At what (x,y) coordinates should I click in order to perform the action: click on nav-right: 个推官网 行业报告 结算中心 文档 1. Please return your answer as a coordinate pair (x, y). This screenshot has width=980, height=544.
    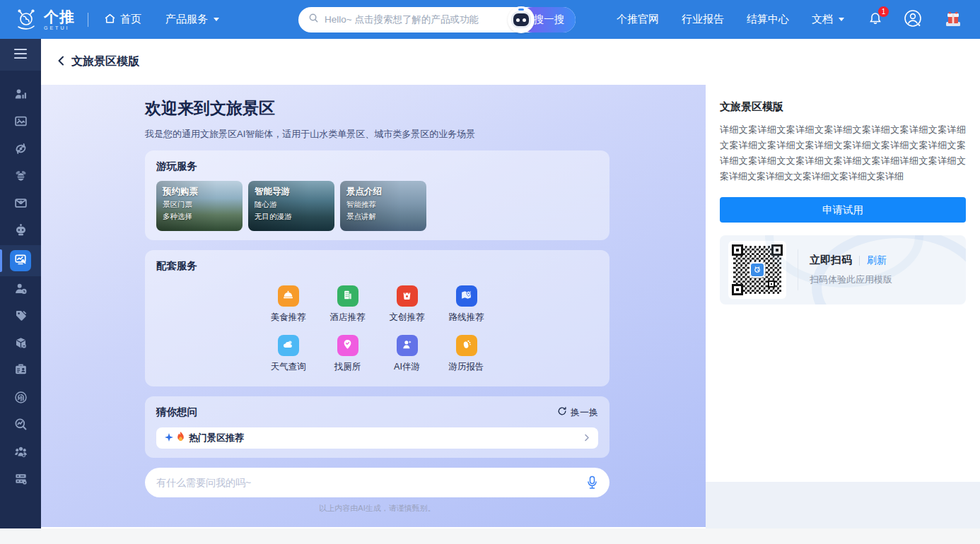
    Looking at the image, I should click on (778, 20).